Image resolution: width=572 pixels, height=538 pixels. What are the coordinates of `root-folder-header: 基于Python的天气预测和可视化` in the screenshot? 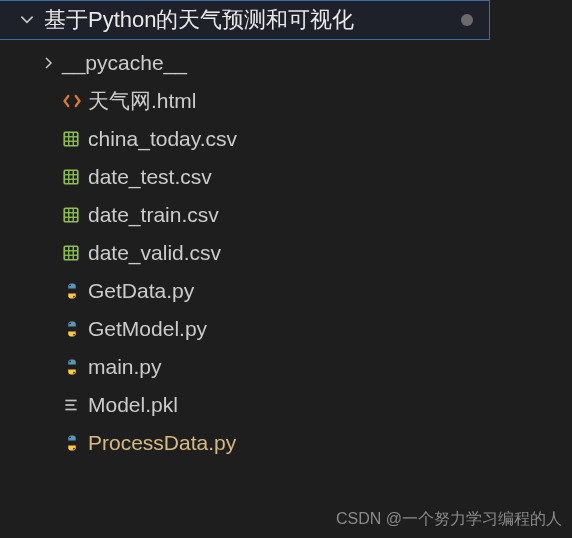 It's located at (245, 20).